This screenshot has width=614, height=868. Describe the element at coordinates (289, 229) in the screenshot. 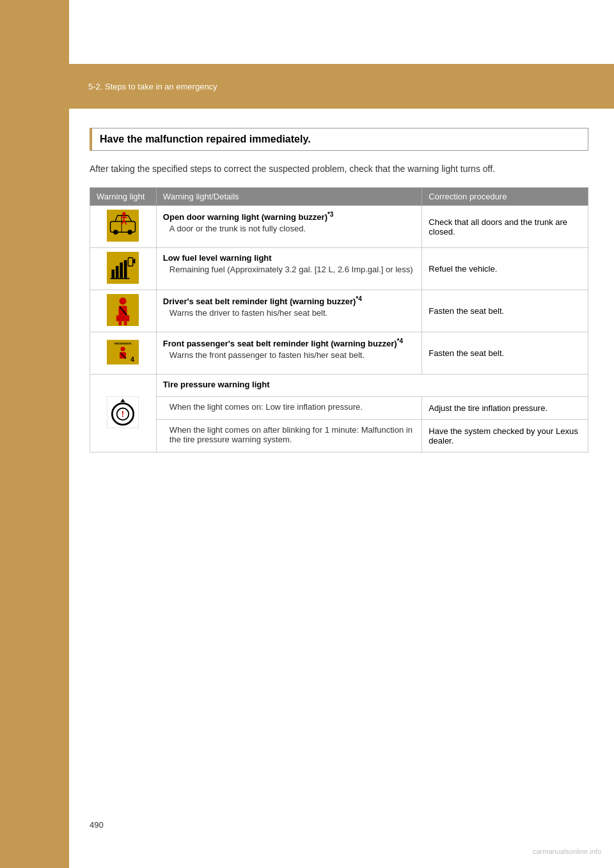

I see `detail-body-open-door: A door or the trunk is not fully closed.` at that location.